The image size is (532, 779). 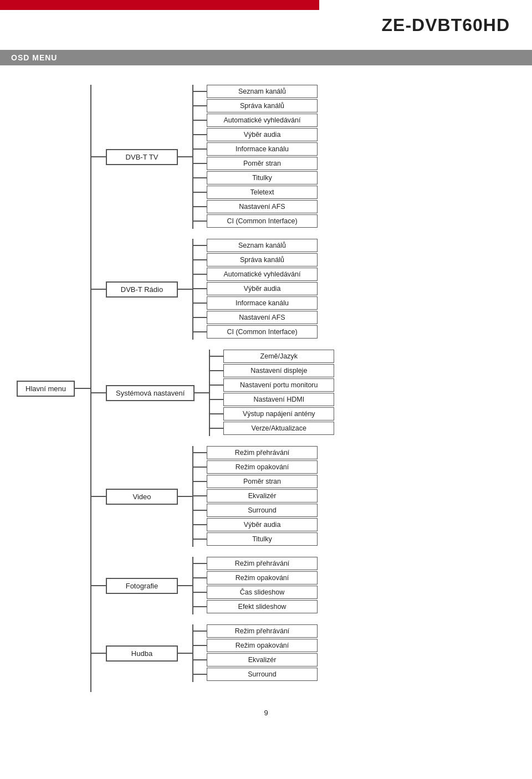 I want to click on item-row: Nastavení portu monitoru, so click(x=272, y=385).